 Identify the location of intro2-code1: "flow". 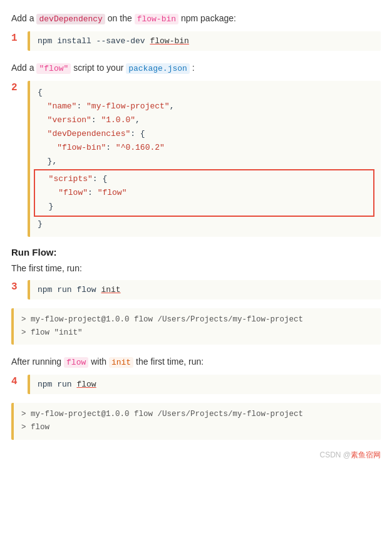
(54, 69).